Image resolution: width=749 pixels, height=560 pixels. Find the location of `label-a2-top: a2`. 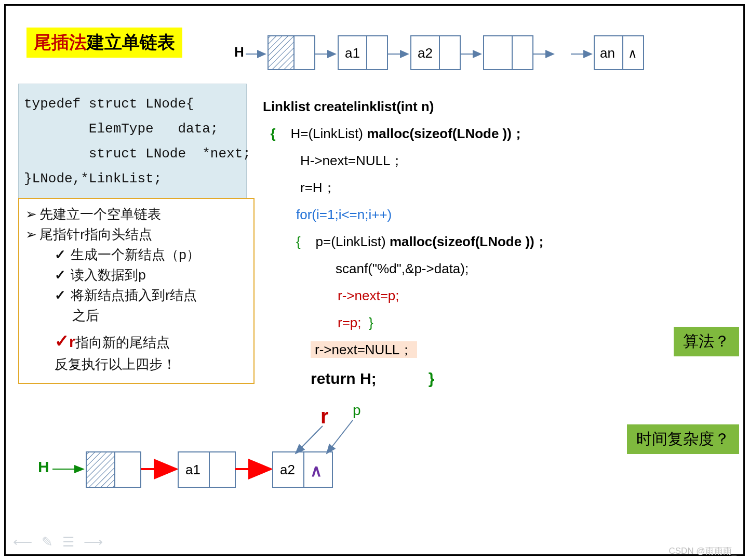

label-a2-top: a2 is located at coordinates (425, 53).